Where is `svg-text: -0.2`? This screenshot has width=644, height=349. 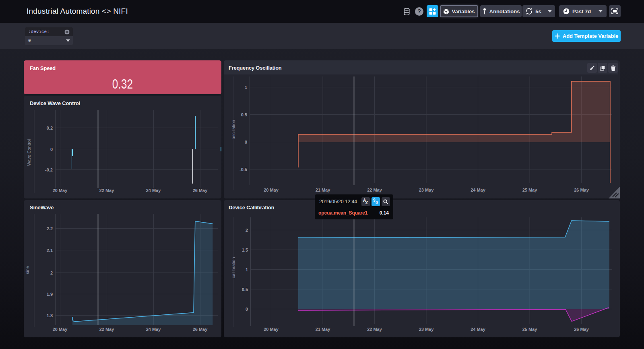 svg-text: -0.2 is located at coordinates (49, 170).